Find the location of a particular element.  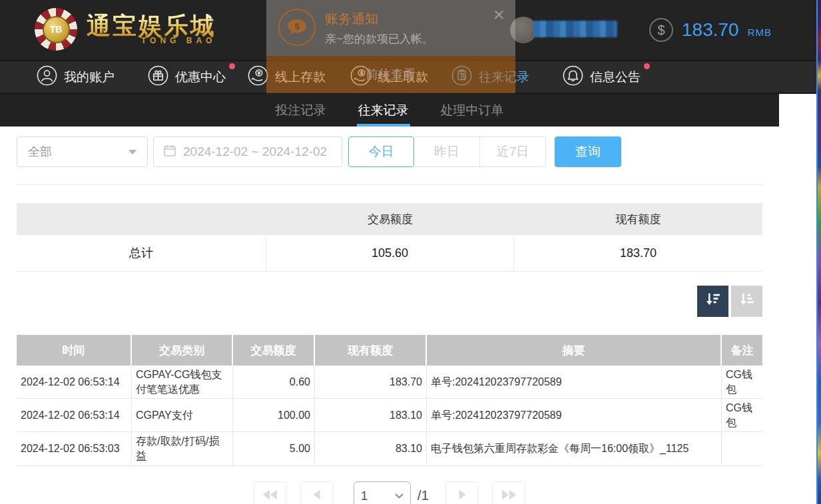

cell-balance: 83.10 is located at coordinates (371, 449).